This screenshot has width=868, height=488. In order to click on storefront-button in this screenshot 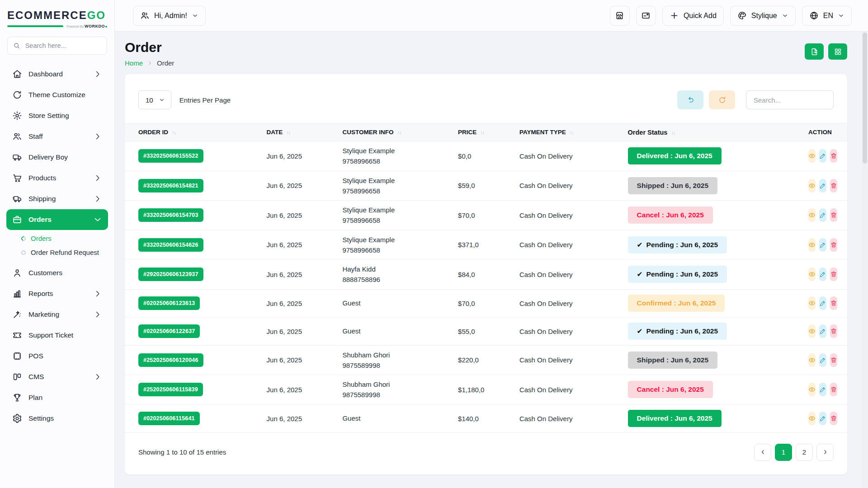, I will do `click(620, 16)`.